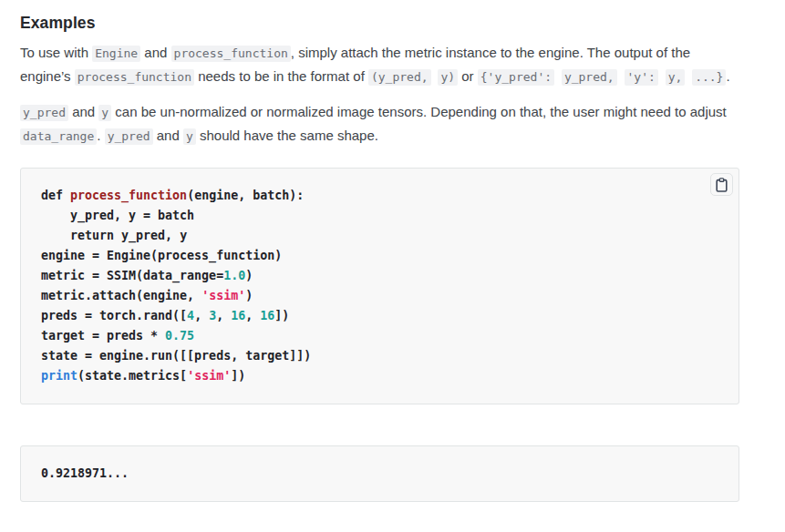  I want to click on output-block: 0.9218971..., so click(379, 474).